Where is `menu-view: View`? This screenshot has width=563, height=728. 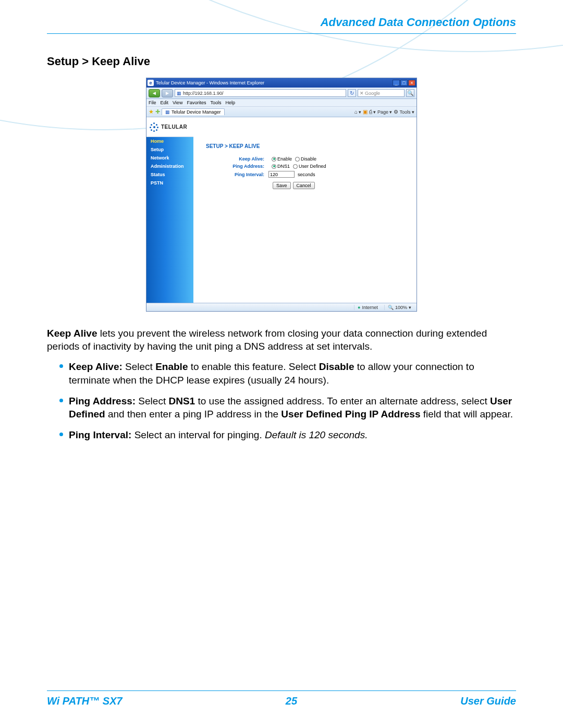 menu-view: View is located at coordinates (177, 103).